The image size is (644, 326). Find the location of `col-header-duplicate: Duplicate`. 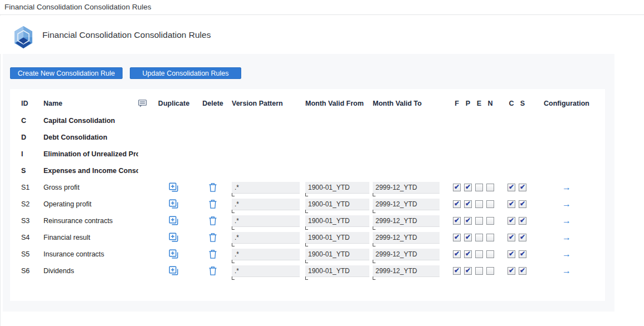

col-header-duplicate: Duplicate is located at coordinates (174, 103).